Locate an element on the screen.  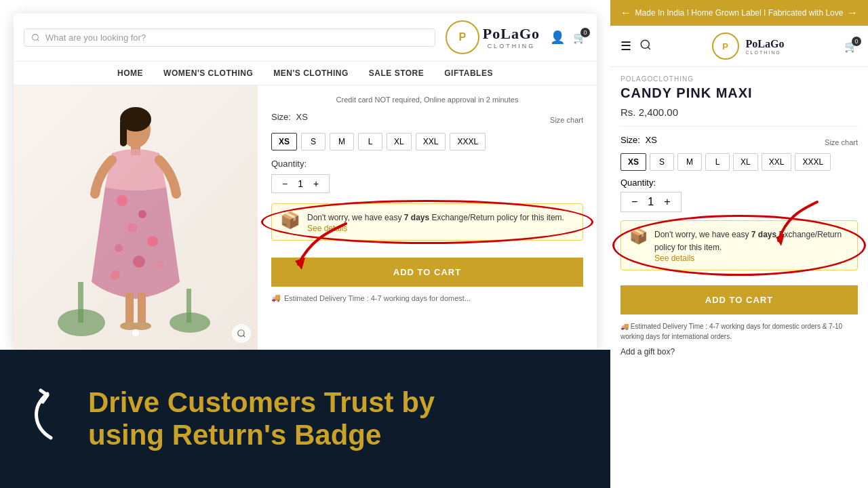
size-chart-link: Size chart is located at coordinates (567, 120).